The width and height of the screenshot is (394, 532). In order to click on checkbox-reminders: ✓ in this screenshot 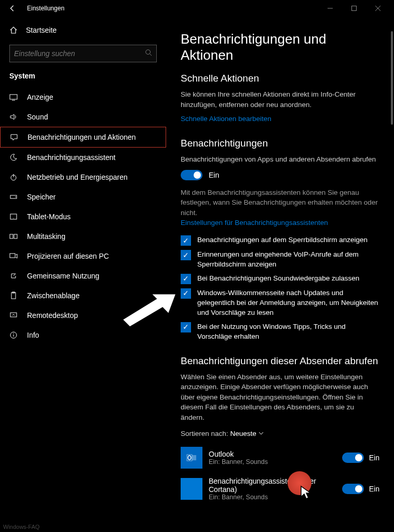, I will do `click(186, 255)`.